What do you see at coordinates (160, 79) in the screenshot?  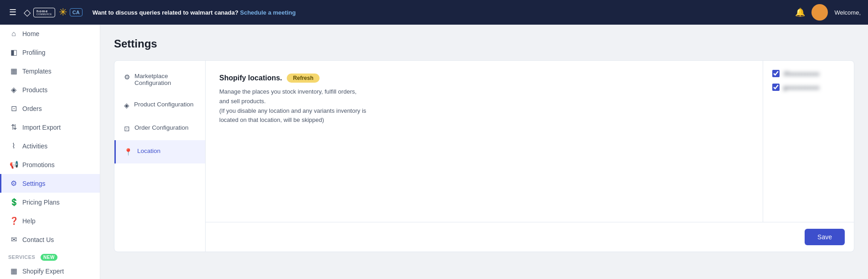 I see `settings-nav-marketplace: ⚙ Marketplace Configuration` at bounding box center [160, 79].